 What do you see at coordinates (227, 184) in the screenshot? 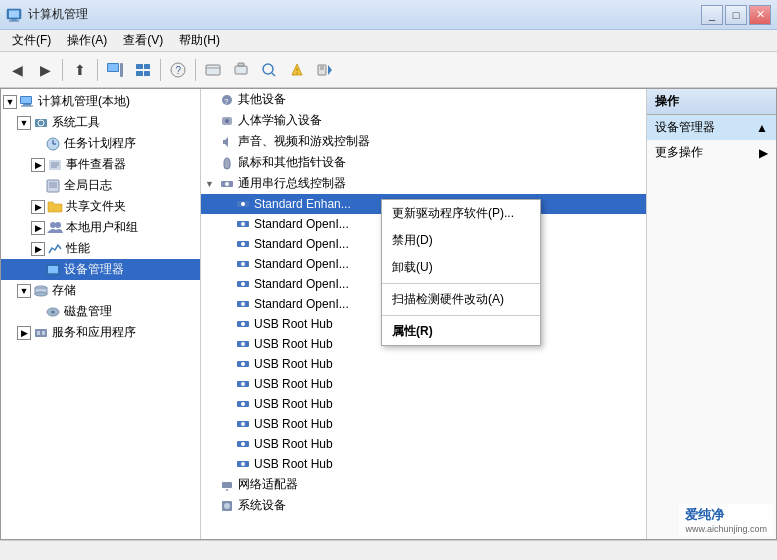
I see `usb-ctrl-icon` at bounding box center [227, 184].